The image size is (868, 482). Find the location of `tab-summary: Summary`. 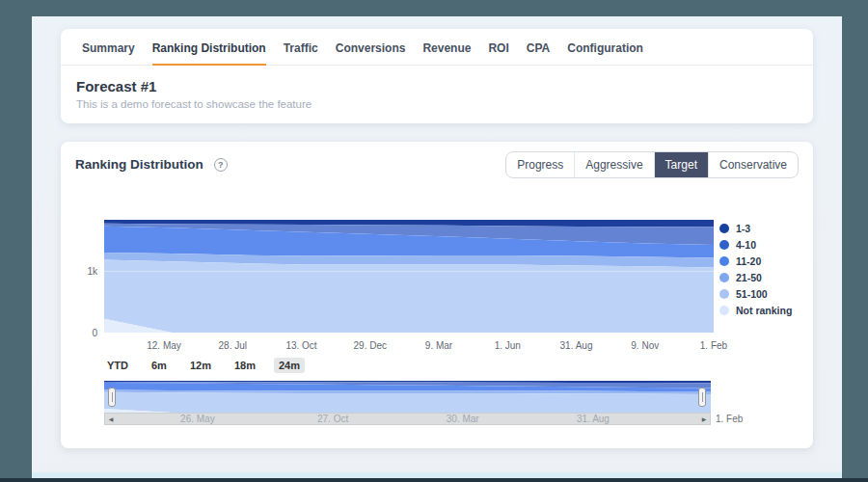

tab-summary: Summary is located at coordinates (108, 53).